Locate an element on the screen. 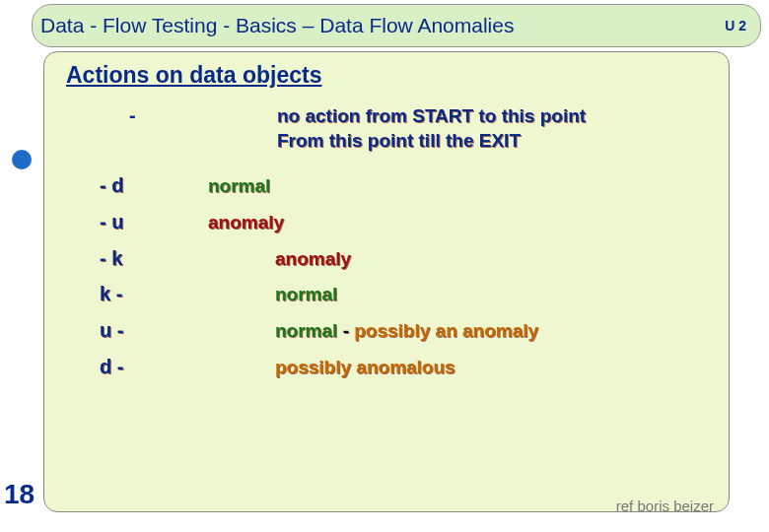 The width and height of the screenshot is (769, 532). page-title: Data - Flow Testing - Basics – Data Flow… is located at coordinates (383, 26).